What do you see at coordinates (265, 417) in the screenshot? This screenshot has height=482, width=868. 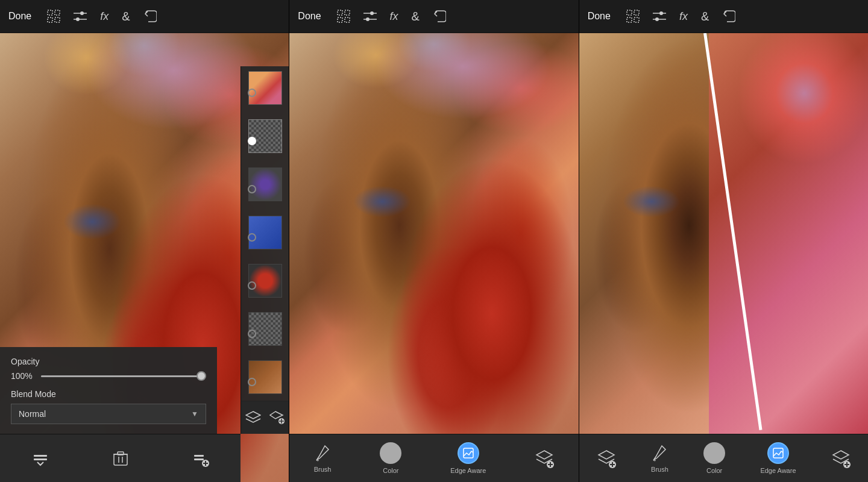 I see `layers-bottom-icons` at bounding box center [265, 417].